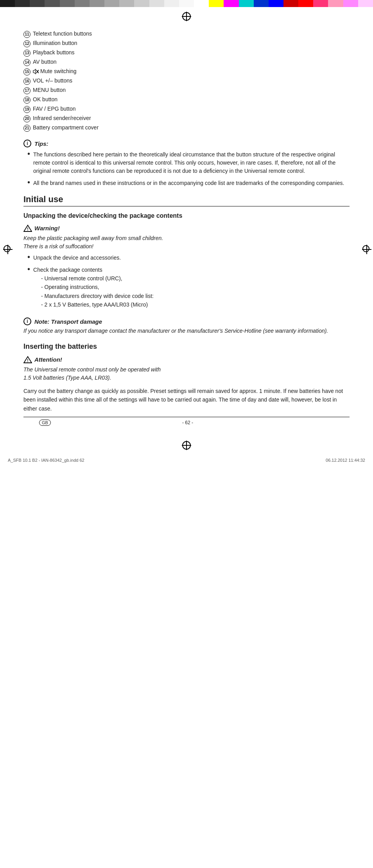  What do you see at coordinates (186, 81) in the screenshot?
I see `numbered-list: 11 Teletext function buttons 12 Illumina…` at bounding box center [186, 81].